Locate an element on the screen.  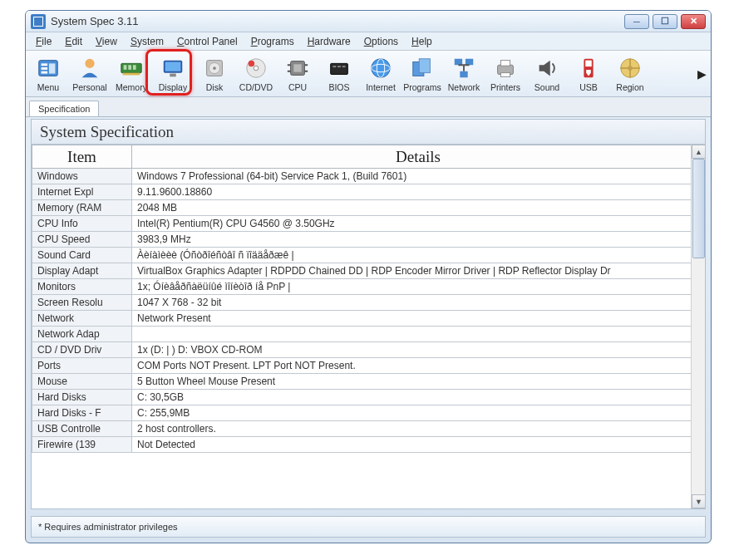
details-cell: 1047 X 768 - 32 bit is located at coordinates (419, 302).